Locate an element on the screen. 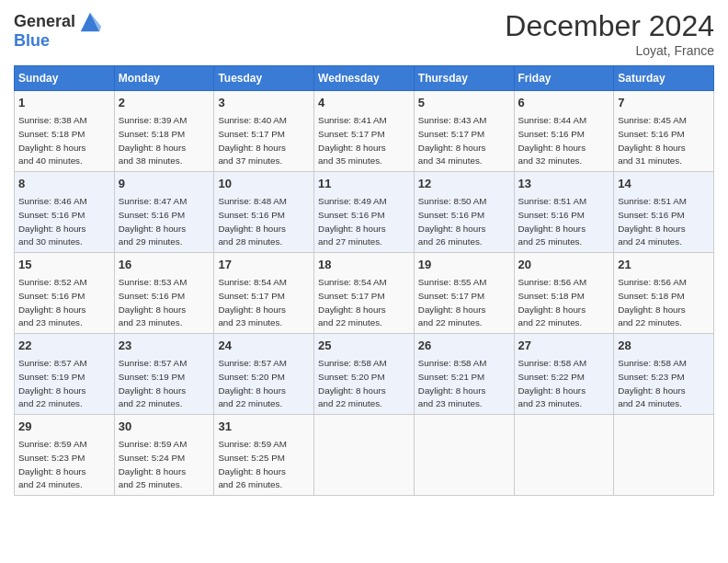  day-number: 31 is located at coordinates (264, 427).